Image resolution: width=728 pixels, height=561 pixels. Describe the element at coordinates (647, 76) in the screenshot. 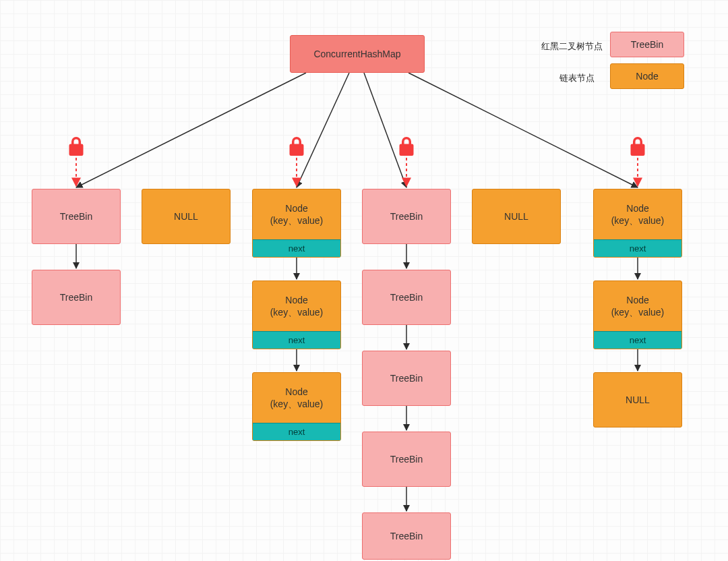

I see `legend-node-box: Node` at that location.